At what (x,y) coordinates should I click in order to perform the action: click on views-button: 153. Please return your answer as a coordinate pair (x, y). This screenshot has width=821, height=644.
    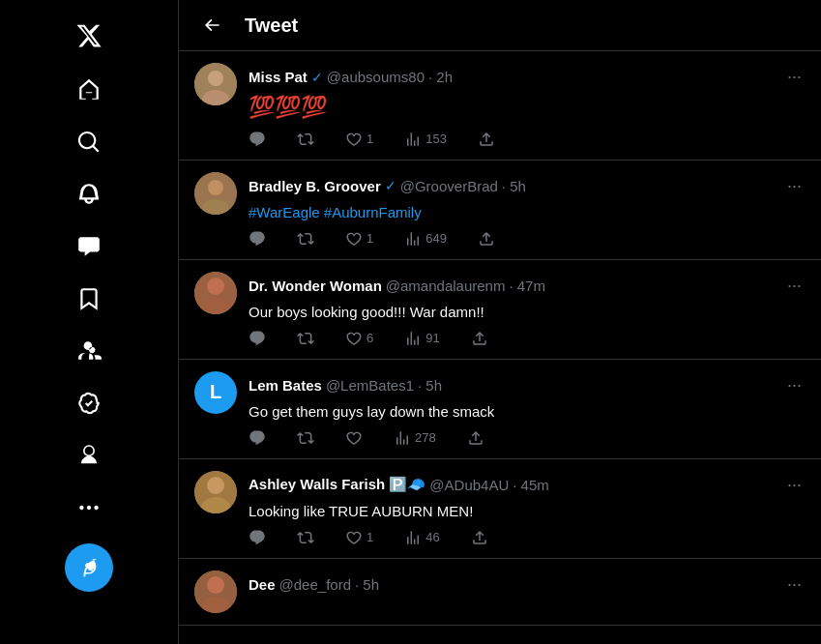
    Looking at the image, I should click on (425, 139).